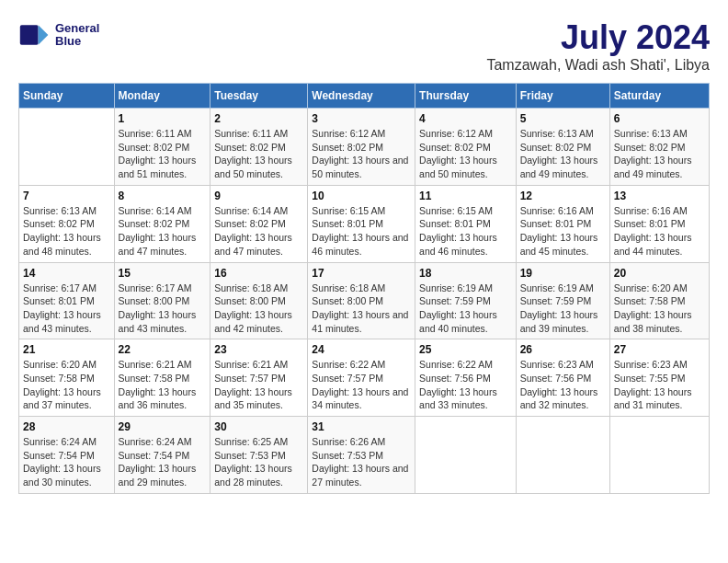 Image resolution: width=728 pixels, height=563 pixels. Describe the element at coordinates (259, 119) in the screenshot. I see `day-number: 2` at that location.